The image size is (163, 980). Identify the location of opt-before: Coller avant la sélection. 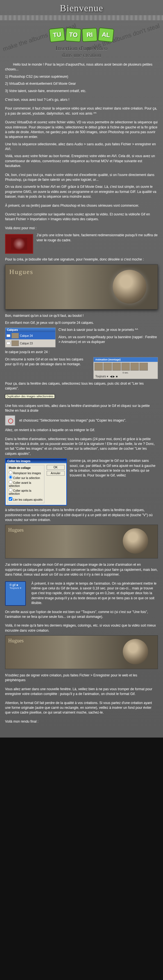
(26, 484).